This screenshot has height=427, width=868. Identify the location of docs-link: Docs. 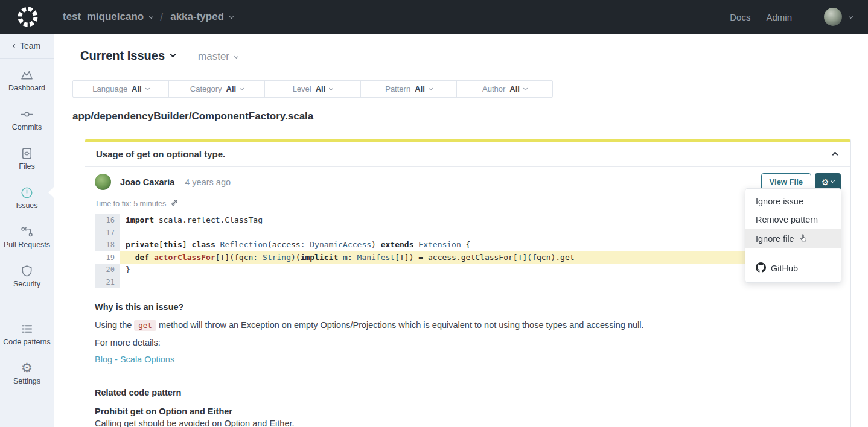
(740, 17).